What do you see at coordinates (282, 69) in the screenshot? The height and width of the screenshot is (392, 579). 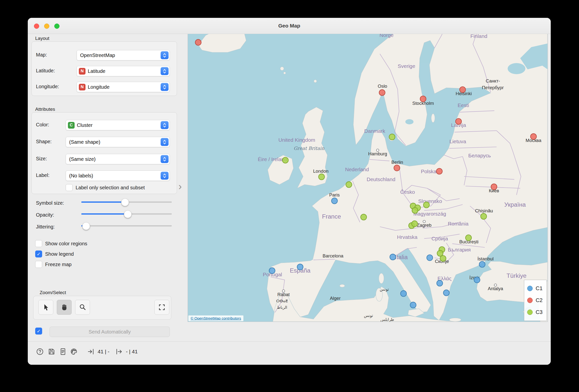 I see `faroe-islands` at bounding box center [282, 69].